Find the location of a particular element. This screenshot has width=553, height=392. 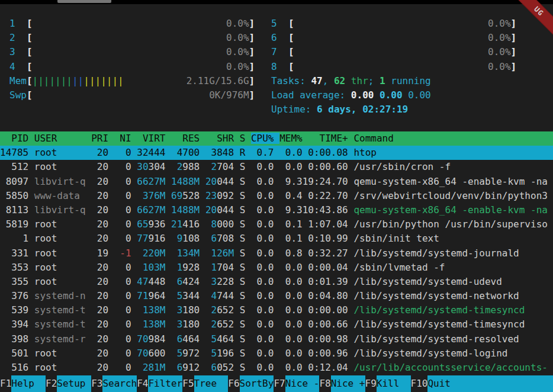

column-header-virt: VIRT is located at coordinates (151, 139).